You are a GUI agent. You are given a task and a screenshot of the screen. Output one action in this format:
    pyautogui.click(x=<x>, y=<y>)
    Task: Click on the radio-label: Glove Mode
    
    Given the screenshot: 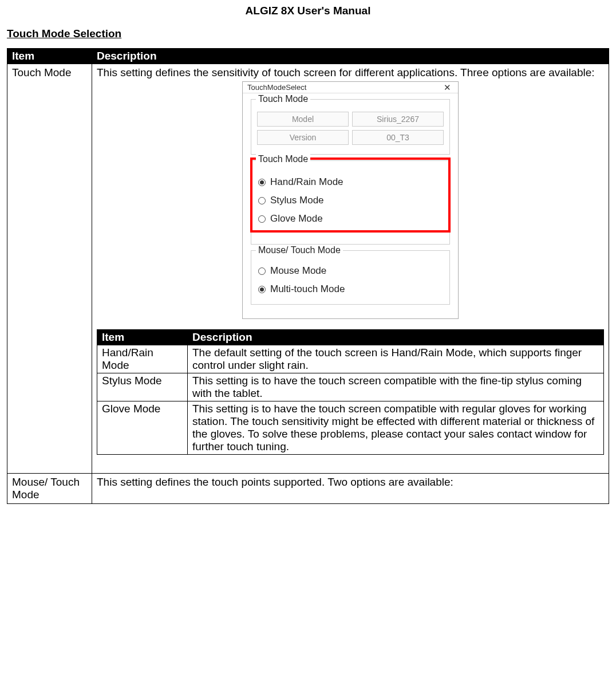 What is the action you would take?
    pyautogui.click(x=297, y=219)
    